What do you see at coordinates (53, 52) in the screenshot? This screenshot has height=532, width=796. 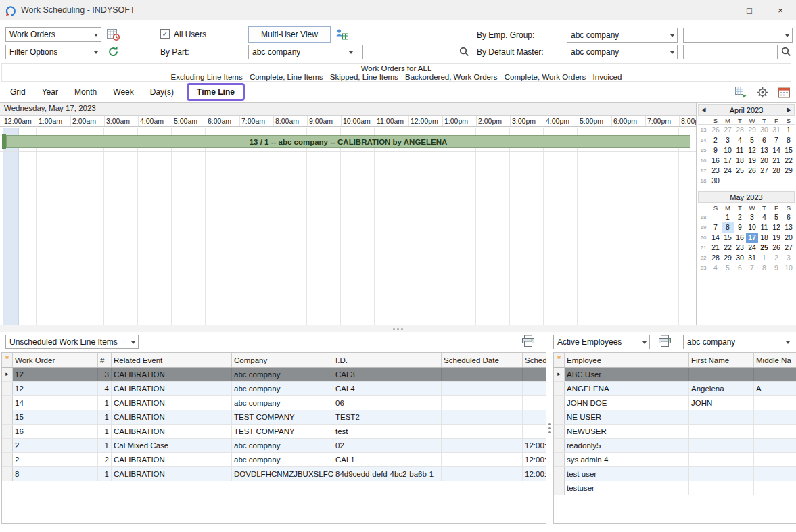 I see `filter-options-select: Filter Options` at bounding box center [53, 52].